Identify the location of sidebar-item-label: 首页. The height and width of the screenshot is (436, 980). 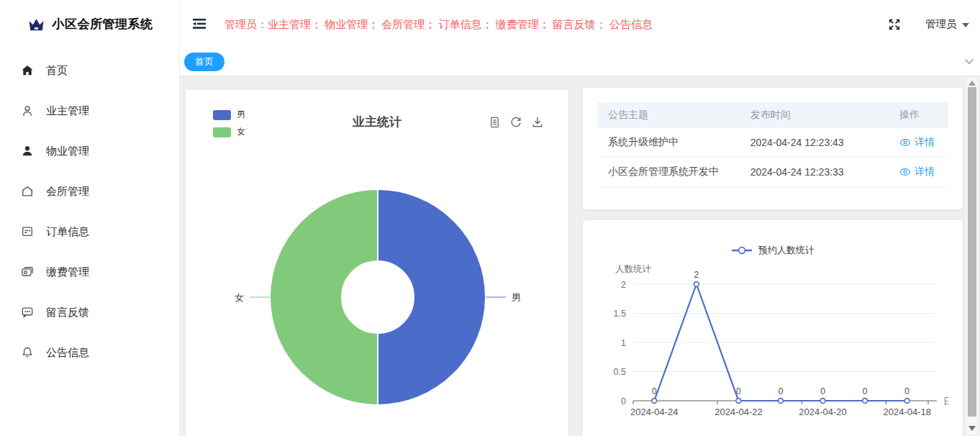
(57, 71).